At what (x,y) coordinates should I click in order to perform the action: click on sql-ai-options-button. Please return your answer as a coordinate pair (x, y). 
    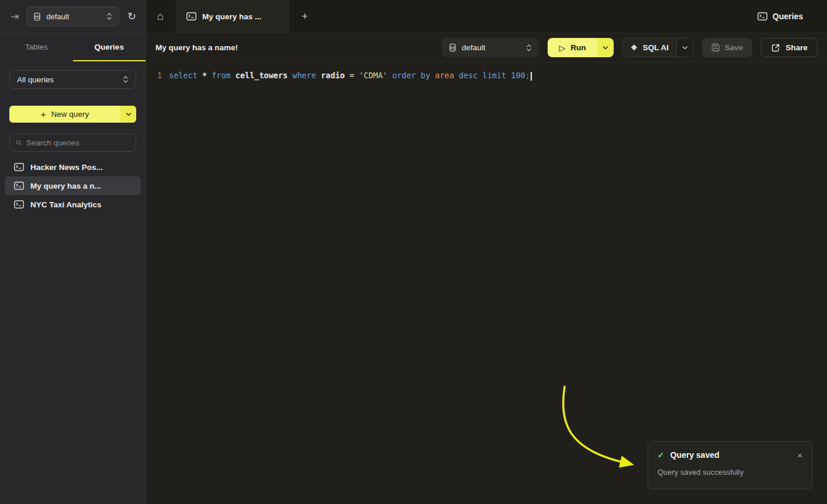
    Looking at the image, I should click on (684, 48).